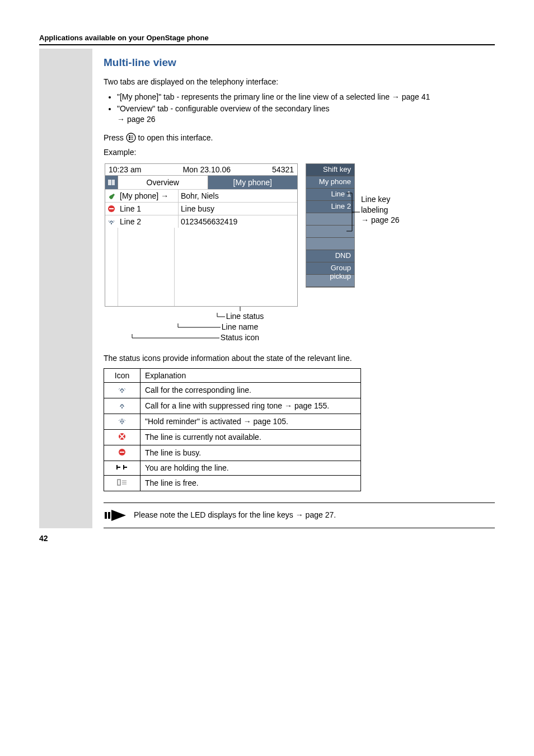 This screenshot has height=756, width=534. I want to click on note-arrow-icon, so click(115, 515).